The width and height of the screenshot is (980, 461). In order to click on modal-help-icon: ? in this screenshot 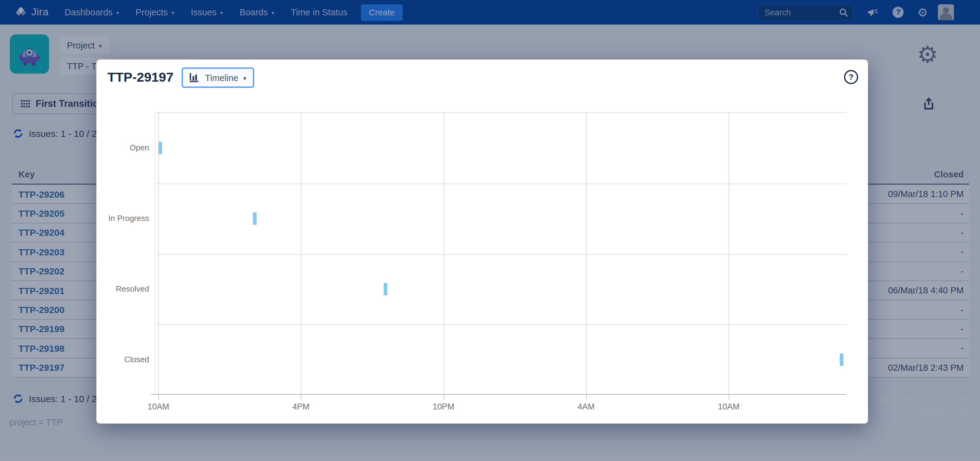, I will do `click(851, 77)`.